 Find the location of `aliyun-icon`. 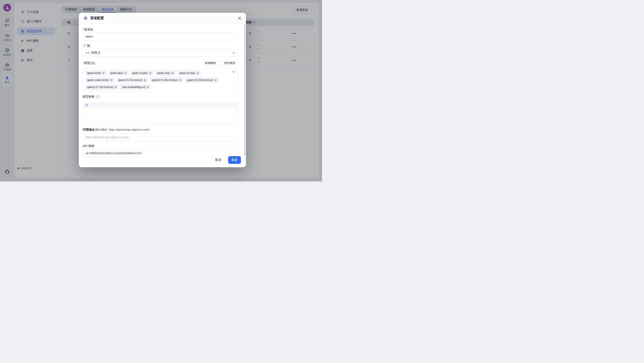

aliyun-icon is located at coordinates (88, 53).